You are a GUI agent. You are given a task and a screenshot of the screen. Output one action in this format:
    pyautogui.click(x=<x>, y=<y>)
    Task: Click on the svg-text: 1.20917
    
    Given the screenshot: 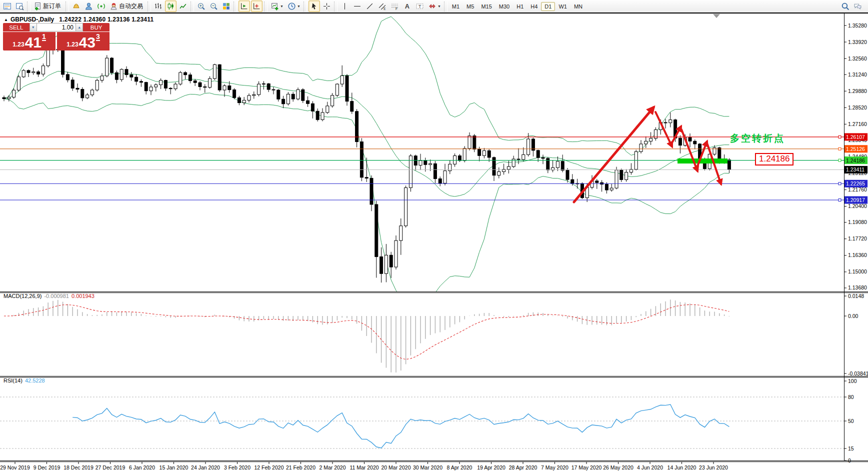 What is the action you would take?
    pyautogui.click(x=856, y=200)
    